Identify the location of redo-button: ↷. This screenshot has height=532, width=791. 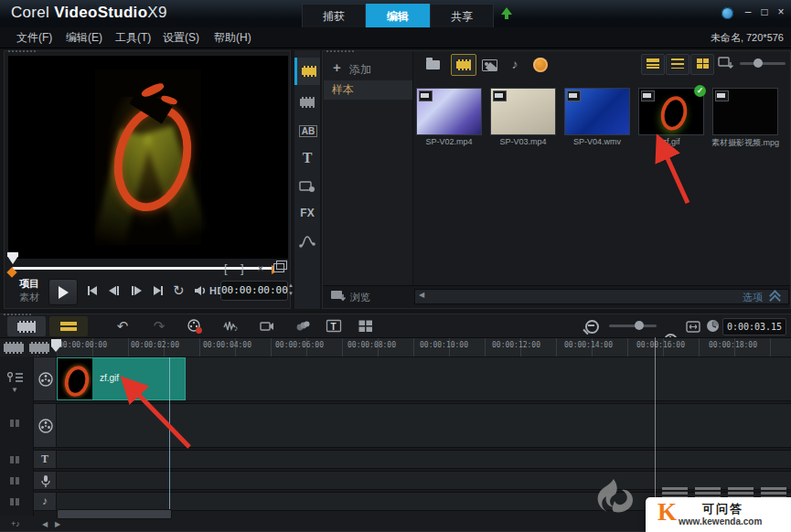
(159, 326).